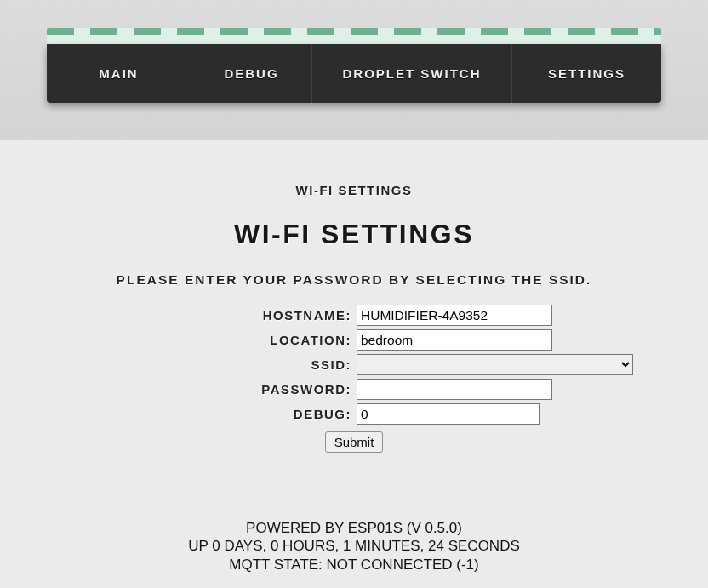  What do you see at coordinates (354, 546) in the screenshot?
I see `footer-uptime: UP 0 DAYS, 0 HOURS, 1 MINUTES, 24 SECOND…` at bounding box center [354, 546].